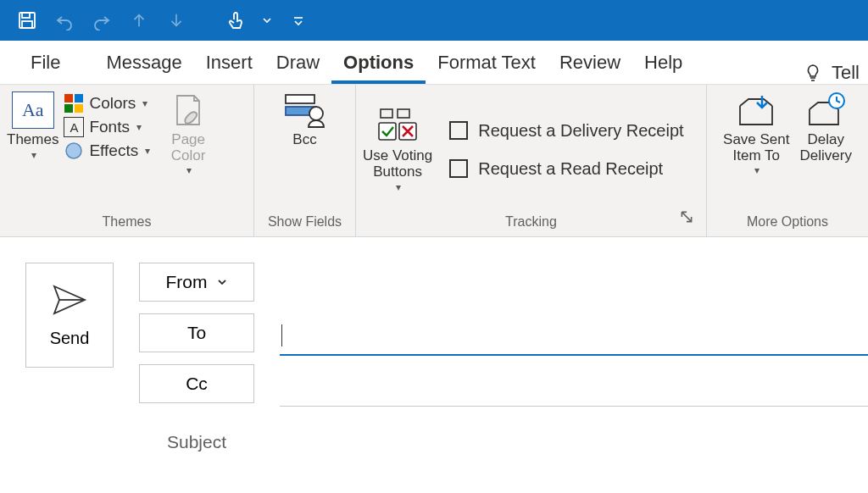 Image resolution: width=868 pixels, height=493 pixels. I want to click on redo-icon, so click(102, 20).